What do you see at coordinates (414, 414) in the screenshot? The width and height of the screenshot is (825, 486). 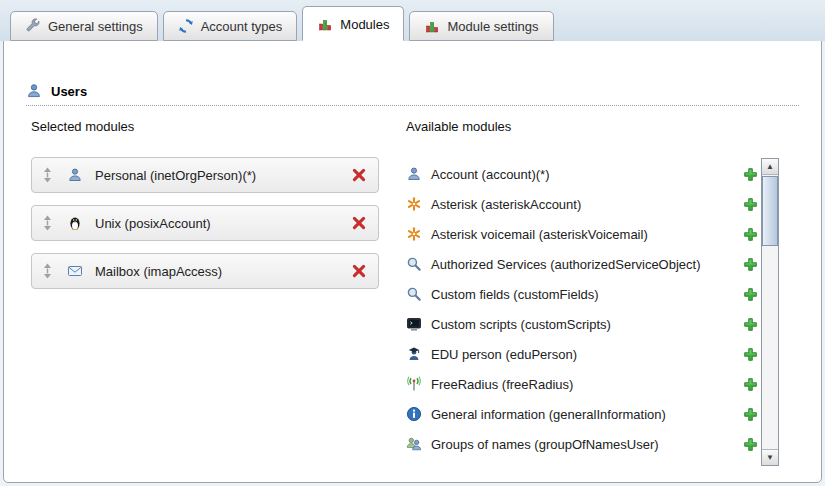 I see `info-icon` at bounding box center [414, 414].